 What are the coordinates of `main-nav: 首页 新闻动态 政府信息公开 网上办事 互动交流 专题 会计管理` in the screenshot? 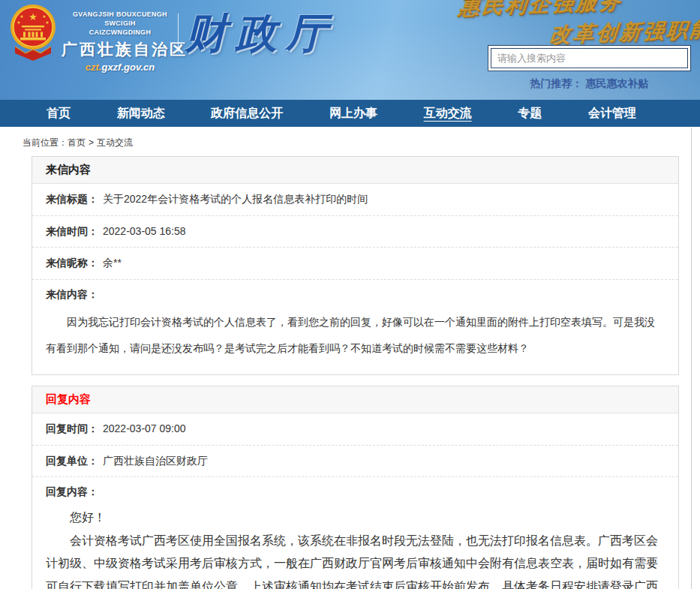 It's located at (350, 113).